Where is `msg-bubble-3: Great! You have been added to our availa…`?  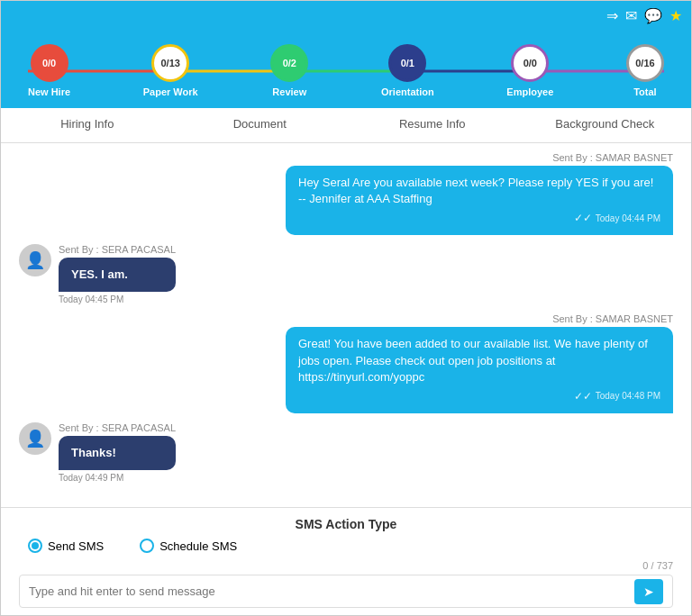
msg-bubble-3: Great! You have been added to our availa… is located at coordinates (479, 369).